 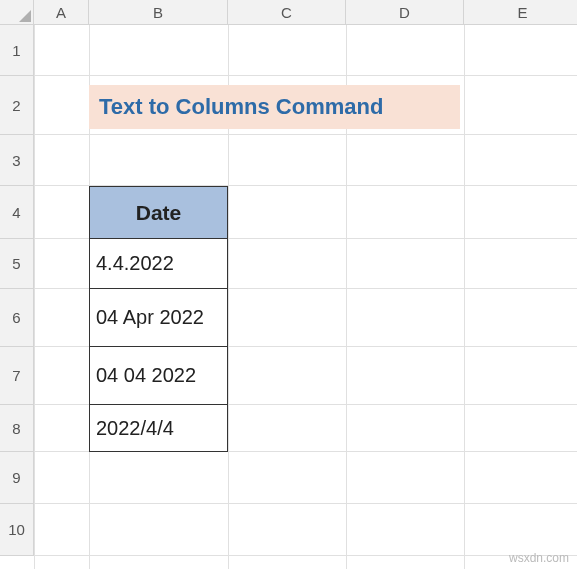 What do you see at coordinates (17, 106) in the screenshot?
I see `row-header-2: 2` at bounding box center [17, 106].